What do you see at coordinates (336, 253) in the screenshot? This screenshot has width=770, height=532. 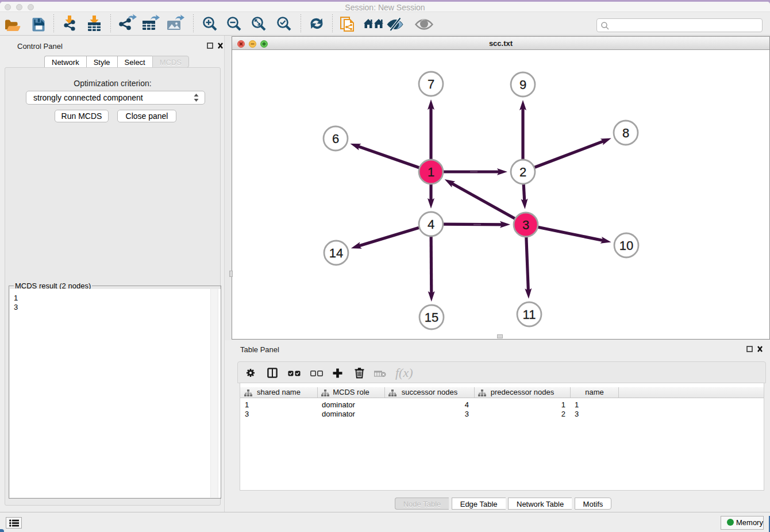 I see `svg-text: 14` at bounding box center [336, 253].